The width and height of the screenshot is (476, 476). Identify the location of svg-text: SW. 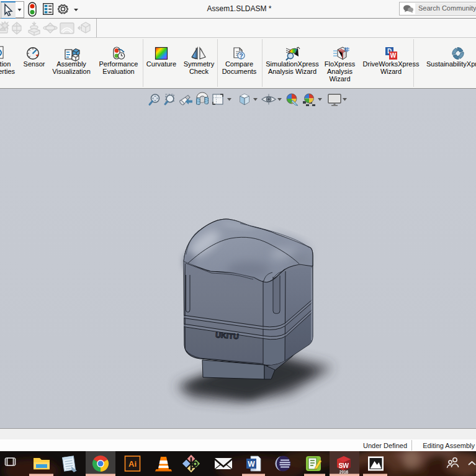
(344, 465).